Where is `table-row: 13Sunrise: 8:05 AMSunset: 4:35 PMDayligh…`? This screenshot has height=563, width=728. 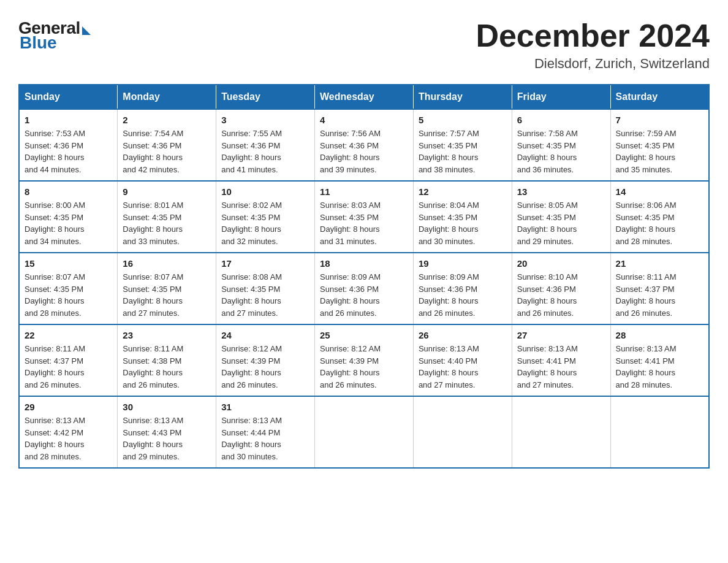 table-row: 13Sunrise: 8:05 AMSunset: 4:35 PMDayligh… is located at coordinates (561, 217).